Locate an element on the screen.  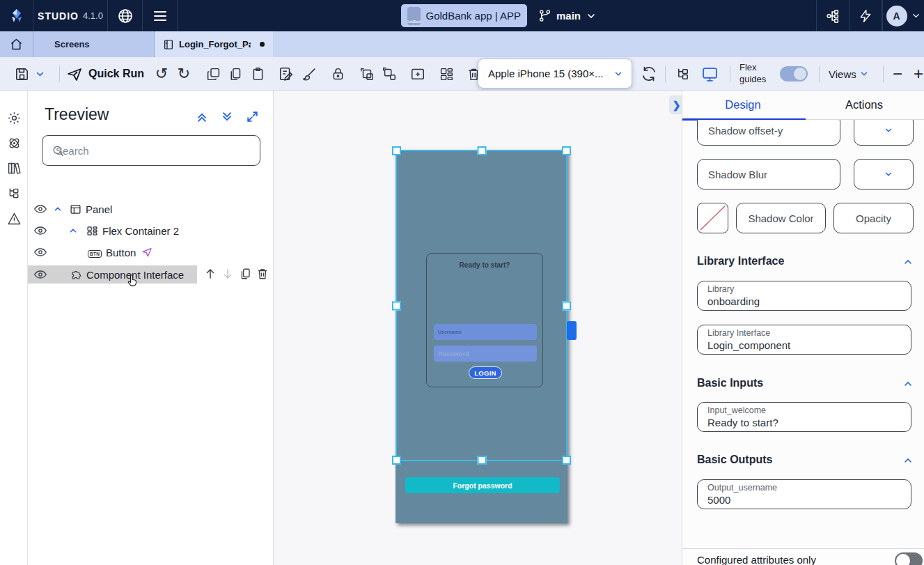
toggle-knob is located at coordinates (903, 559).